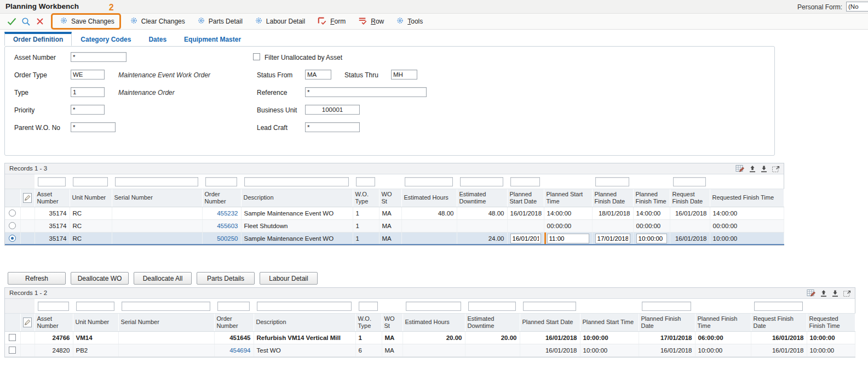  Describe the element at coordinates (106, 39) in the screenshot. I see `tab-category-codes: Category Codes` at that location.